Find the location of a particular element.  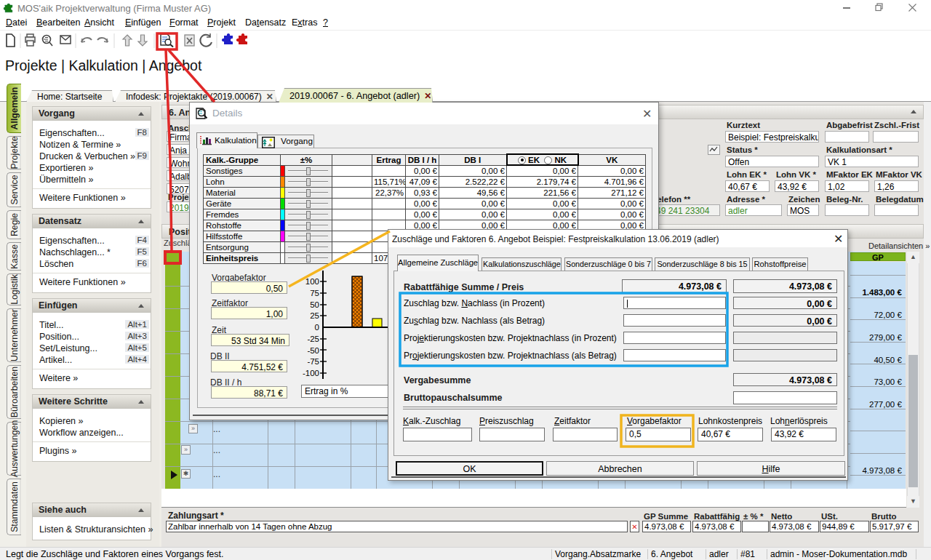

svg-text: 0 is located at coordinates (317, 327).